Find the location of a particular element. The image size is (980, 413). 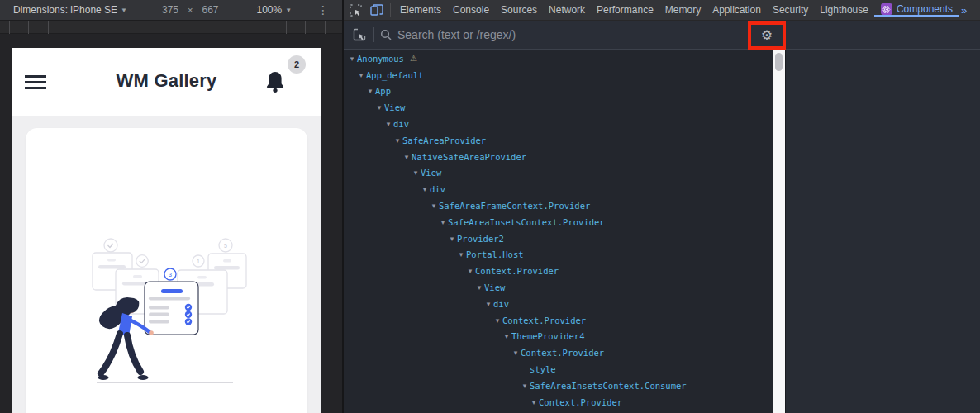

tab-network: Network is located at coordinates (567, 10).